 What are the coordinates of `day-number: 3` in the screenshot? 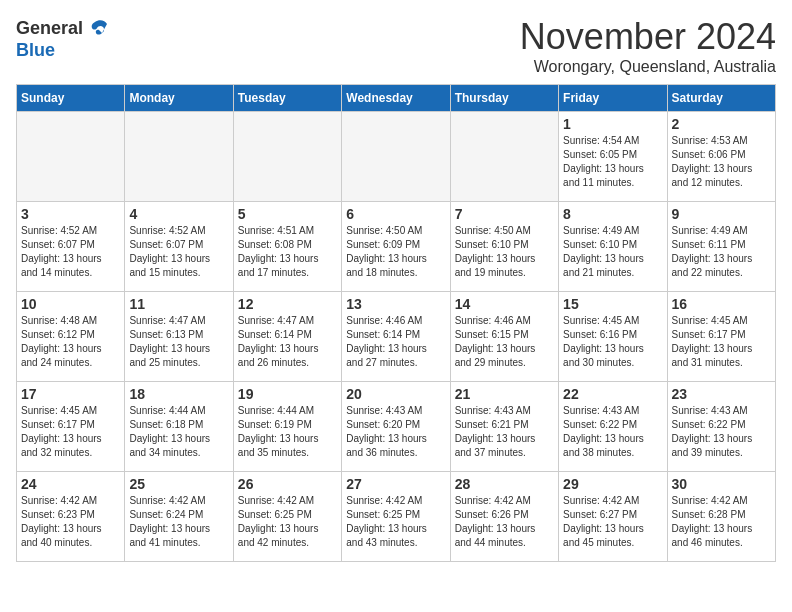 It's located at (70, 214).